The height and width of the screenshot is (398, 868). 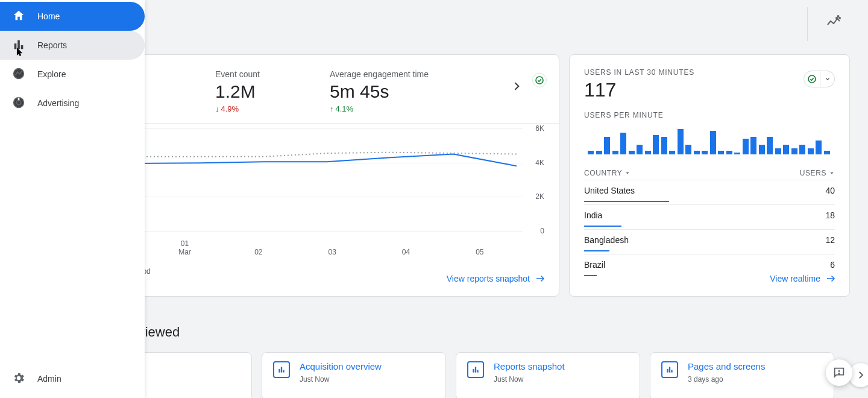 I want to click on recent-card: Pages and screens 3 days ago, so click(x=742, y=375).